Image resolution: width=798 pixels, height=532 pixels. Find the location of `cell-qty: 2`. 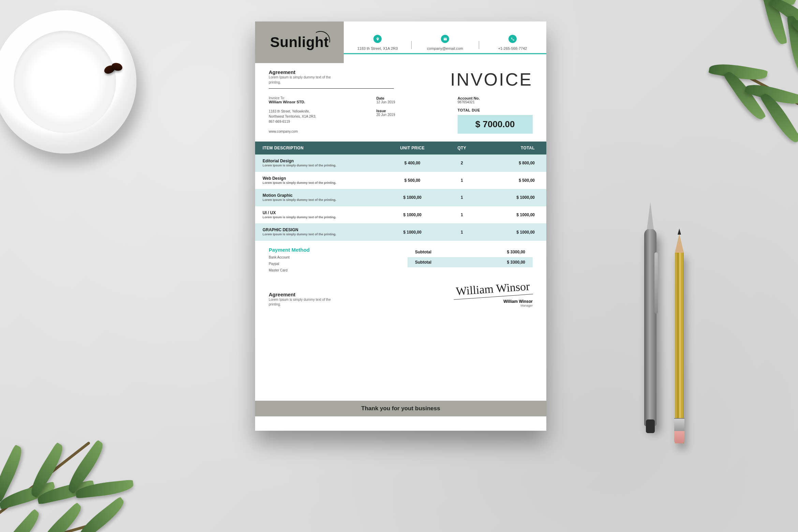

cell-qty: 2 is located at coordinates (462, 163).